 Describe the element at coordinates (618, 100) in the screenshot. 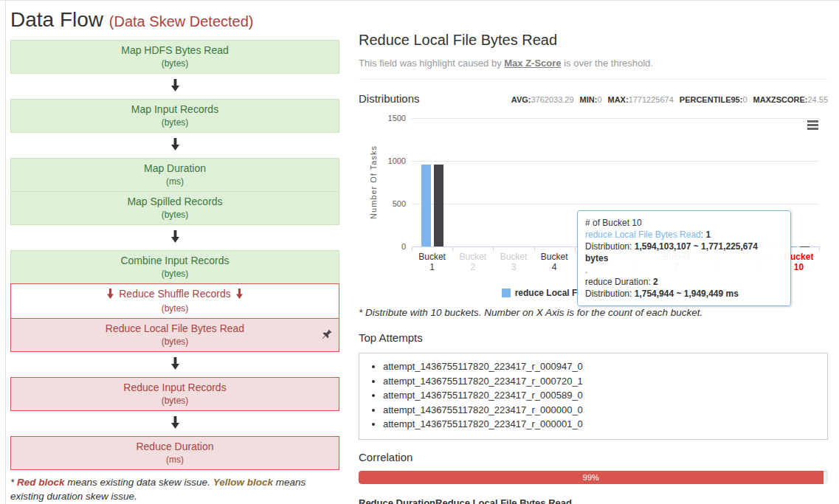

I see `stat-label: MAX:` at that location.